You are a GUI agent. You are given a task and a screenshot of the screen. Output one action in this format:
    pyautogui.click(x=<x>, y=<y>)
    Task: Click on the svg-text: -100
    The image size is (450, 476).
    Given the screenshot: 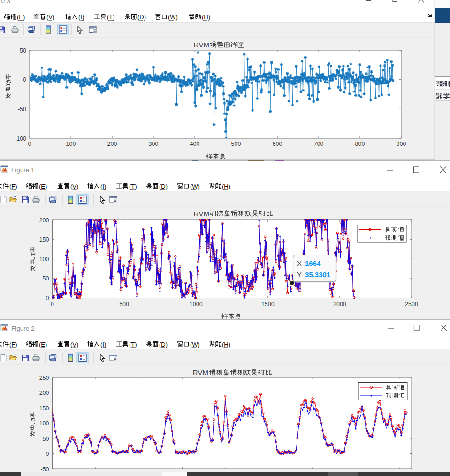 What is the action you would take?
    pyautogui.click(x=21, y=139)
    